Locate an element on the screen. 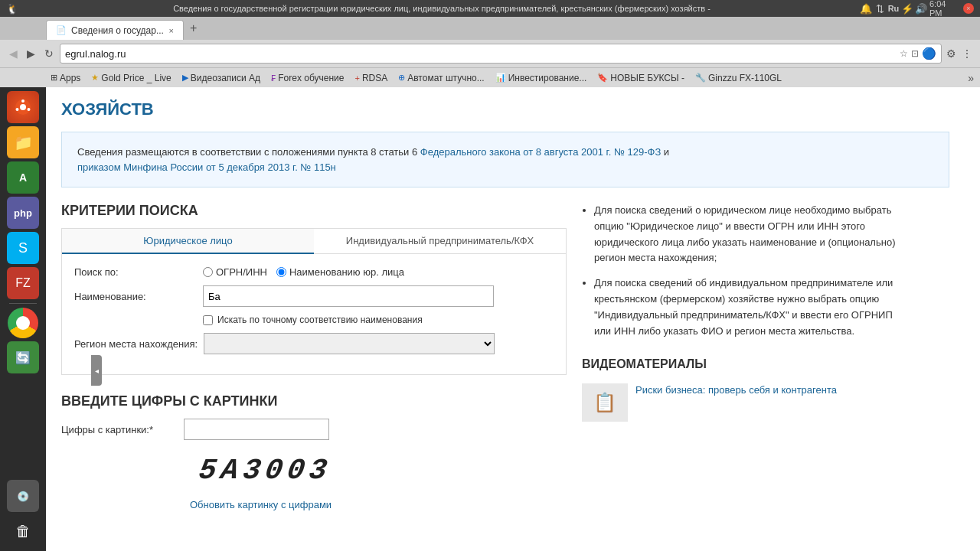 The height and width of the screenshot is (551, 980). volume-icon: 🔊 is located at coordinates (921, 8).